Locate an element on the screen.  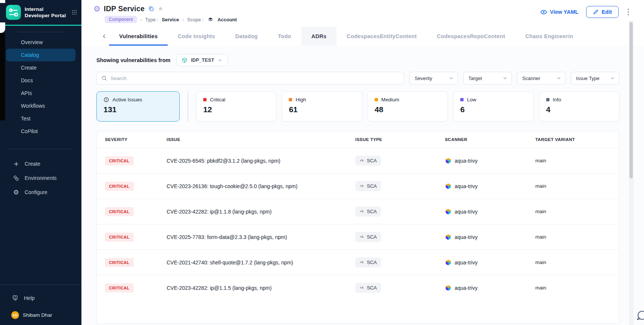
chevron-down-icon is located at coordinates (613, 78).